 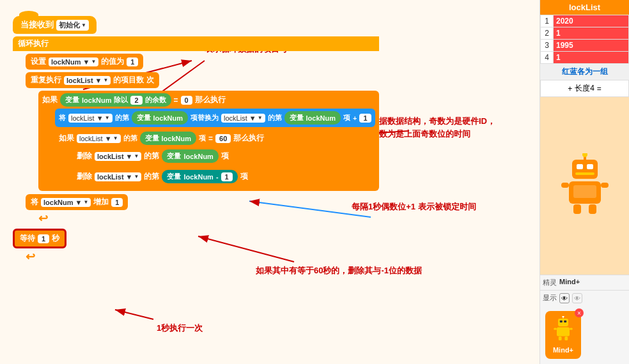 I want to click on robot-svg, so click(x=585, y=185).